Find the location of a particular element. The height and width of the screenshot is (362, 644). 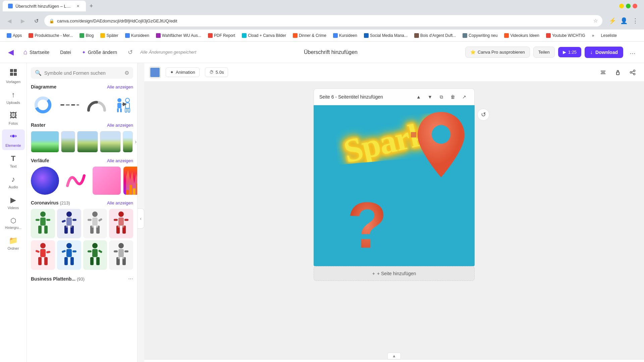

bookmark-spater: Später is located at coordinates (109, 36).